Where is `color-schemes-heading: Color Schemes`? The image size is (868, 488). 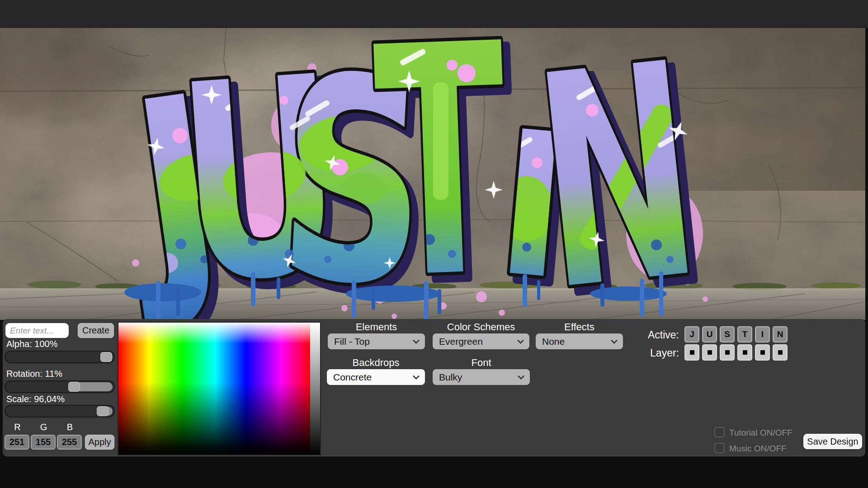 color-schemes-heading: Color Schemes is located at coordinates (481, 327).